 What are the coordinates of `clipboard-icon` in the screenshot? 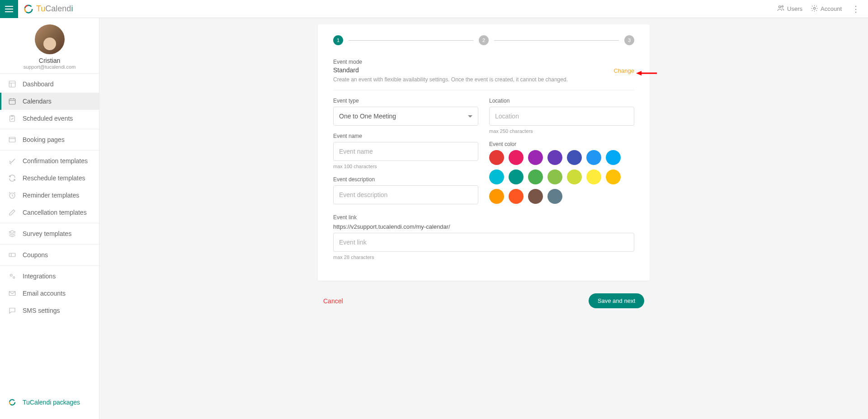 It's located at (12, 118).